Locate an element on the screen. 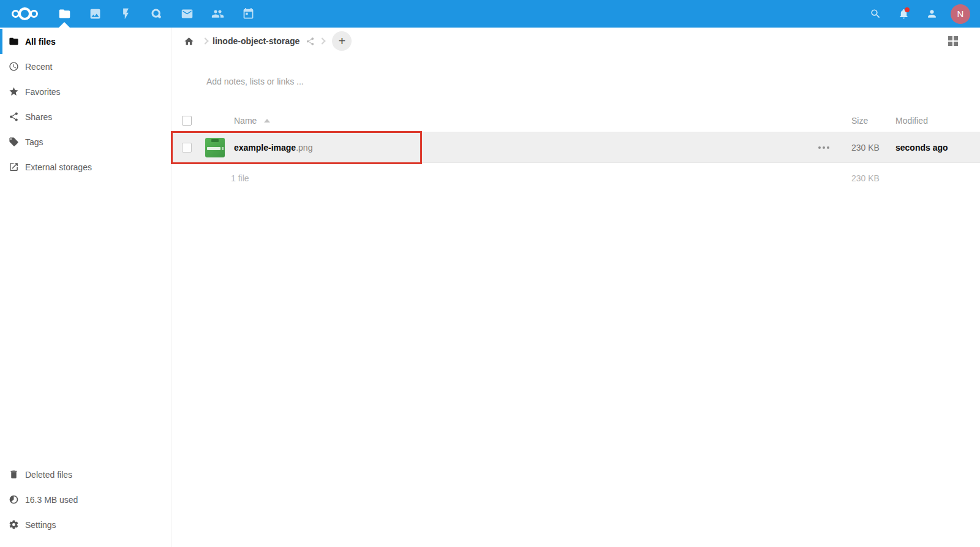 The height and width of the screenshot is (547, 980). sidebar-bottom: Deleted files 16.3 MB used Settings is located at coordinates (86, 505).